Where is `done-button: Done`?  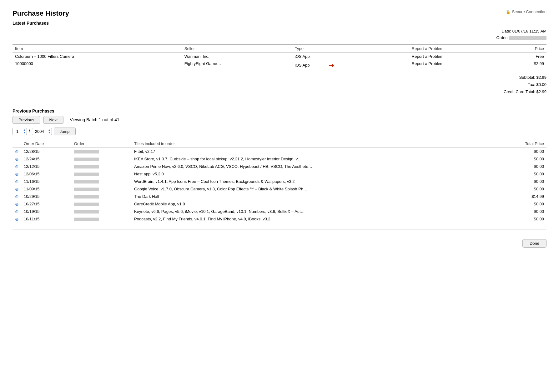
done-button: Done is located at coordinates (535, 243).